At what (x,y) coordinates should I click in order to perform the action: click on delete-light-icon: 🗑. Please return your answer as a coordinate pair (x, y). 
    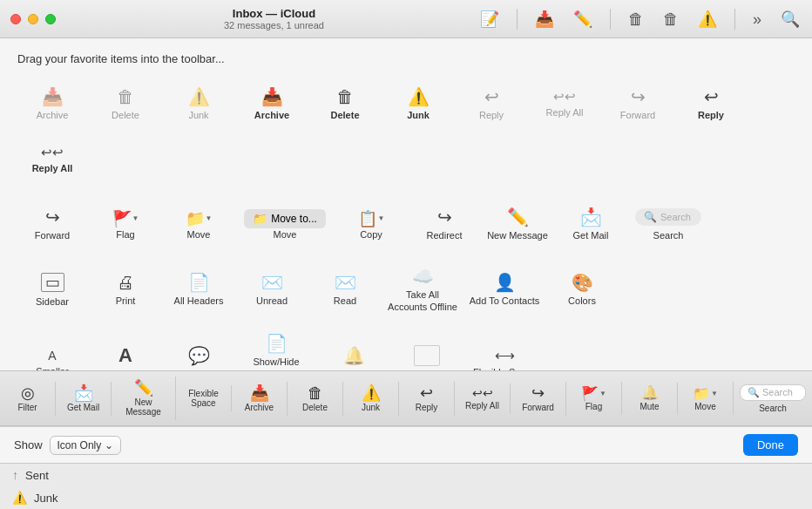
    Looking at the image, I should click on (125, 97).